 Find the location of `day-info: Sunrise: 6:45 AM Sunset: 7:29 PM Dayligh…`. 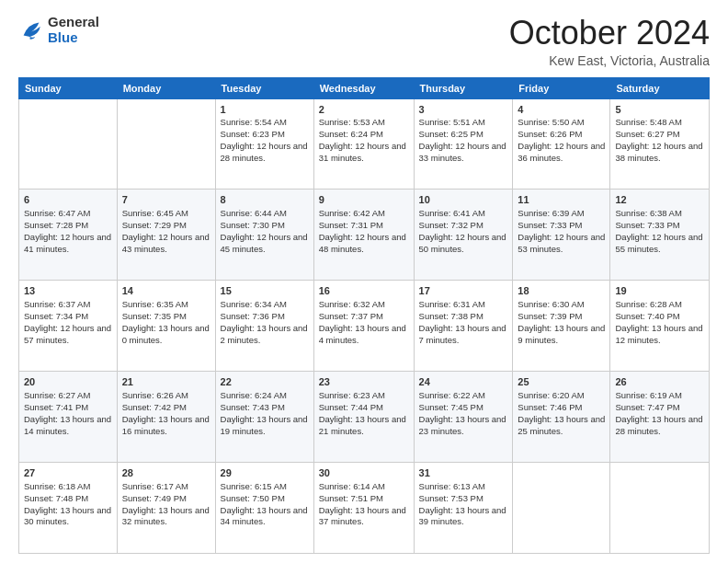

day-info: Sunrise: 6:45 AM Sunset: 7:29 PM Dayligh… is located at coordinates (166, 232).